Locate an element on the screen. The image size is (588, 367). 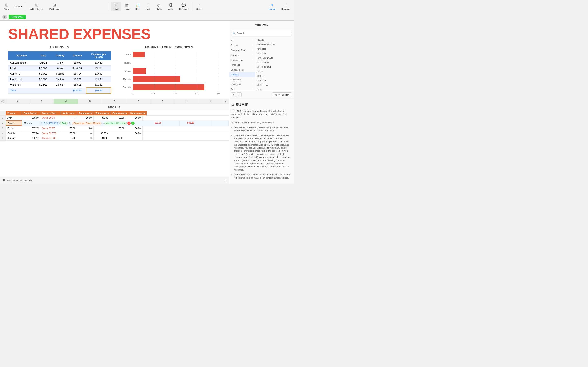
cynthia-owes-cell is located at coordinates (118, 133).